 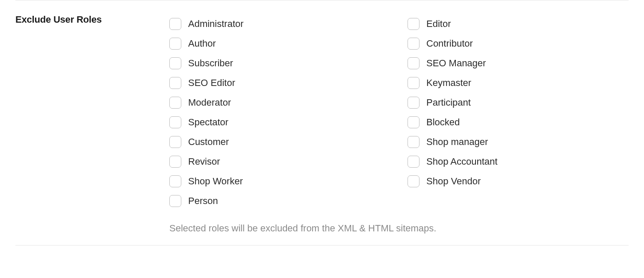 What do you see at coordinates (414, 122) in the screenshot?
I see `checkbox-blocked` at bounding box center [414, 122].